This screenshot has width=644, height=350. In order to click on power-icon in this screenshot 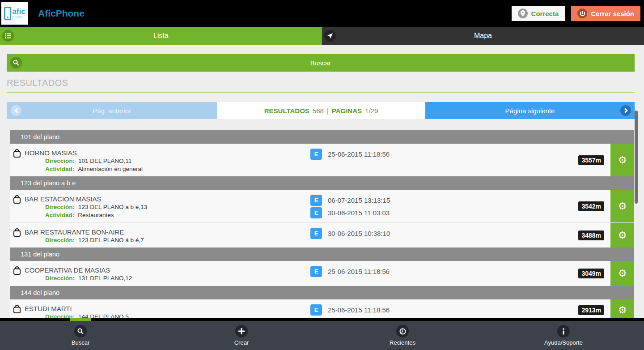, I will do `click(582, 13)`.